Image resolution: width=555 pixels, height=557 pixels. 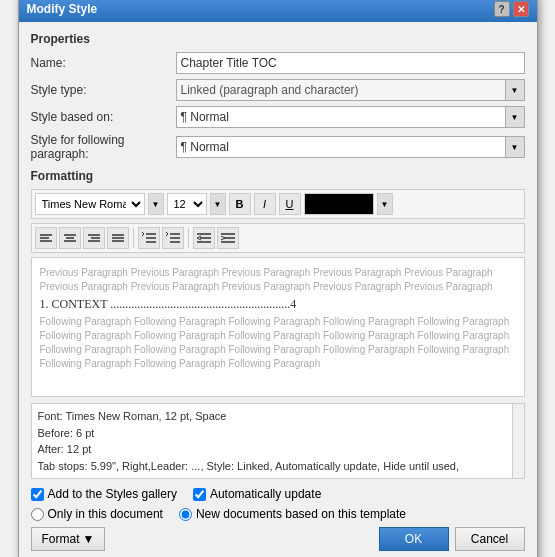 I want to click on increase-indent-button, so click(x=228, y=238).